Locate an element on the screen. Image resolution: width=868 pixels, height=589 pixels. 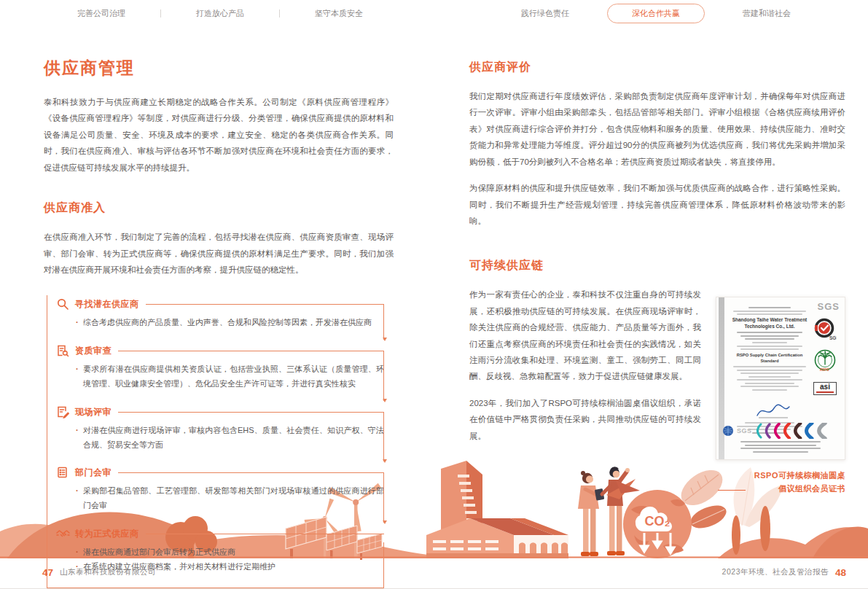
document-search-icon is located at coordinates (63, 351).